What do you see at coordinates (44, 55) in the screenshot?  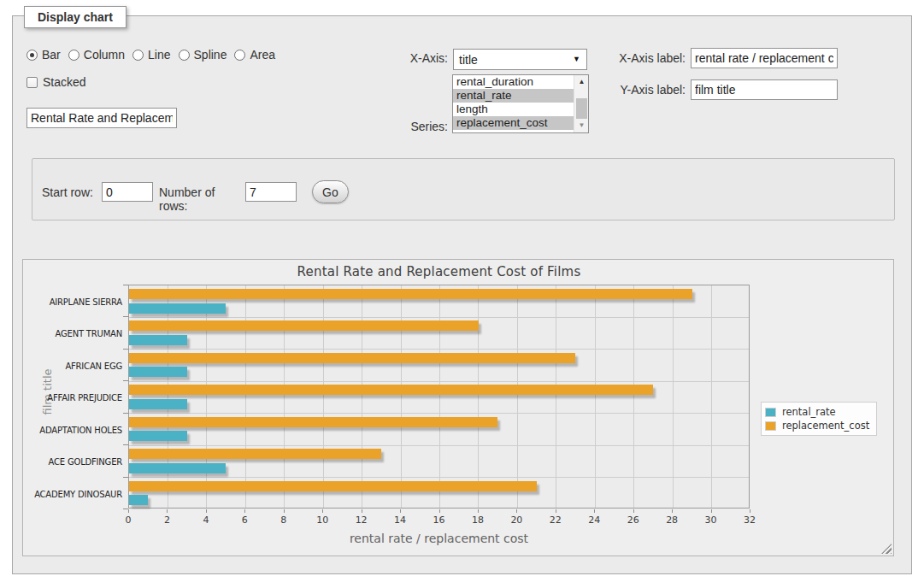 I see `radio-bar: Bar` at bounding box center [44, 55].